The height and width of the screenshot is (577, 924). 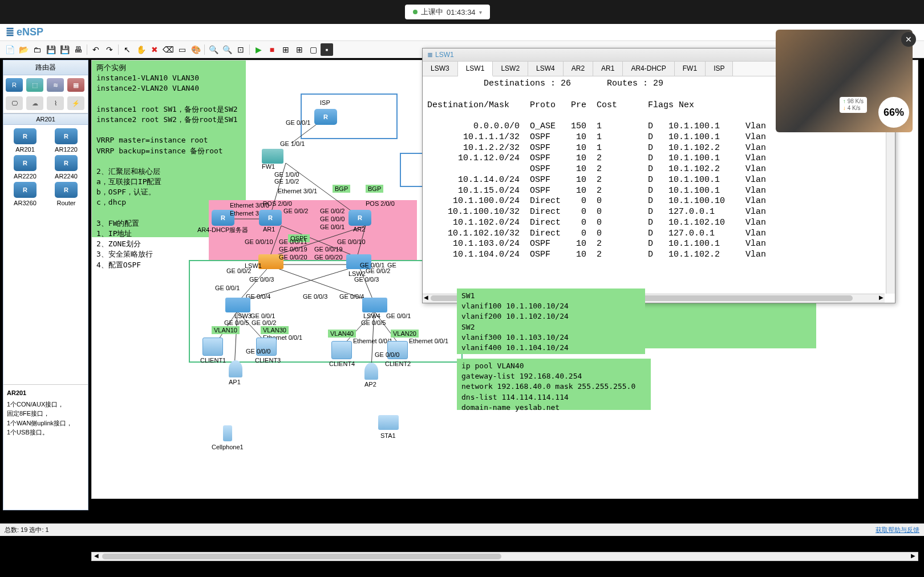 I want to click on node-sta1, so click(x=388, y=422).